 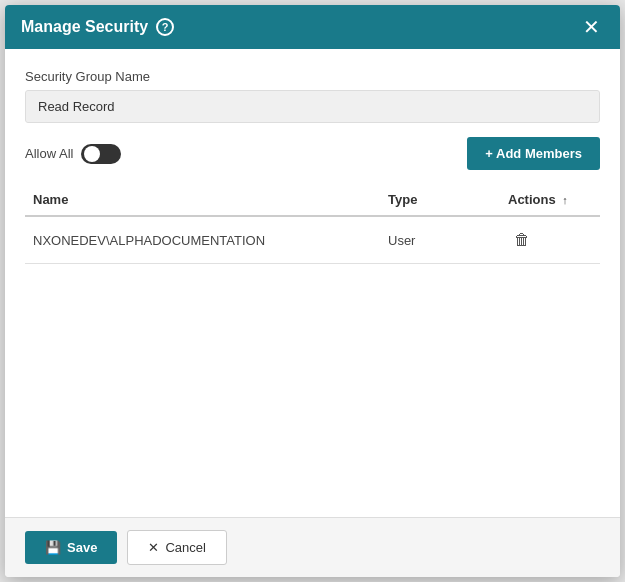 What do you see at coordinates (73, 154) in the screenshot?
I see `allow-all-group: Allow All` at bounding box center [73, 154].